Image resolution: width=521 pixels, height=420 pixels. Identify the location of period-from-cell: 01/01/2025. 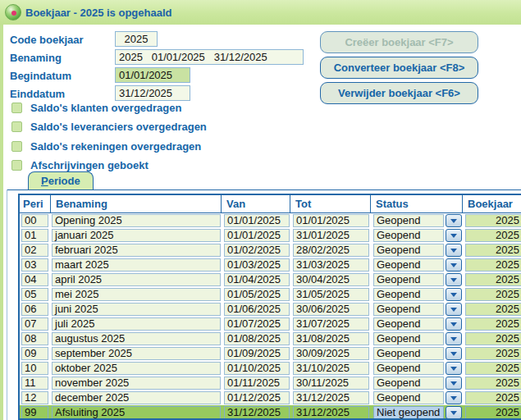
(257, 235).